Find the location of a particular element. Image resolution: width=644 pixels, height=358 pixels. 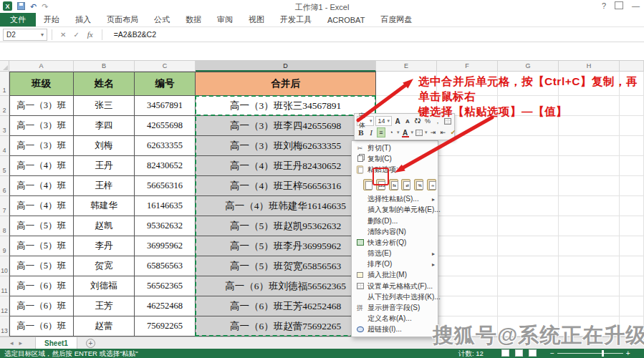

table-cell-r11c2: 刘德福 is located at coordinates (105, 286).